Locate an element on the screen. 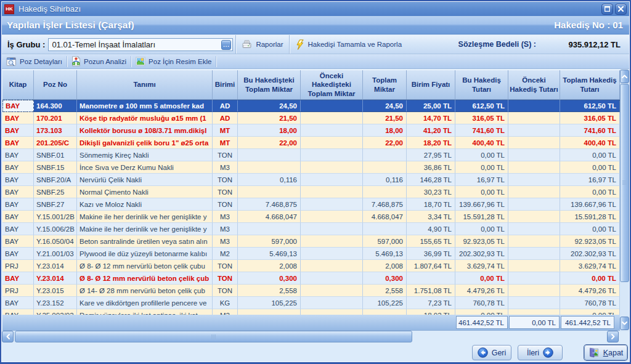 This screenshot has width=631, height=364. raporlar-button: Raporlar is located at coordinates (263, 44).